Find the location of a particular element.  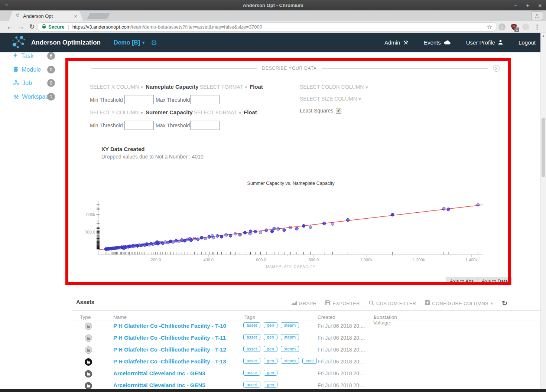

header-divider is located at coordinates (107, 43).